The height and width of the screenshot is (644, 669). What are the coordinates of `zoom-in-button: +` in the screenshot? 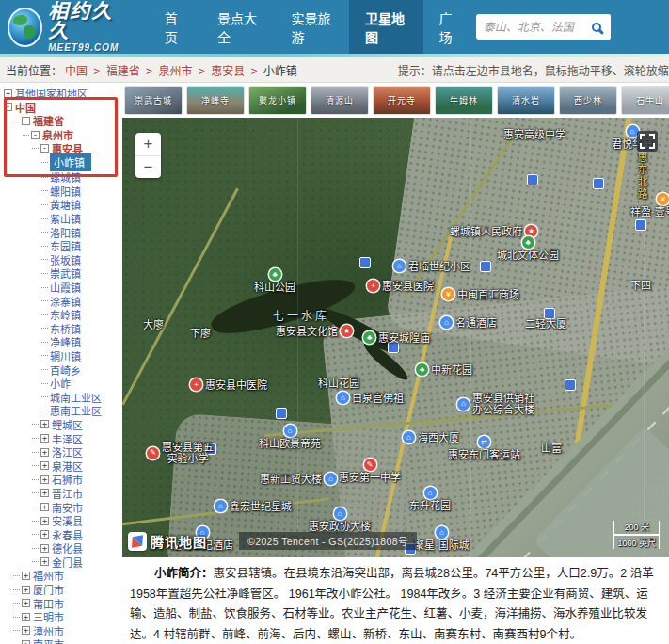 It's located at (149, 144).